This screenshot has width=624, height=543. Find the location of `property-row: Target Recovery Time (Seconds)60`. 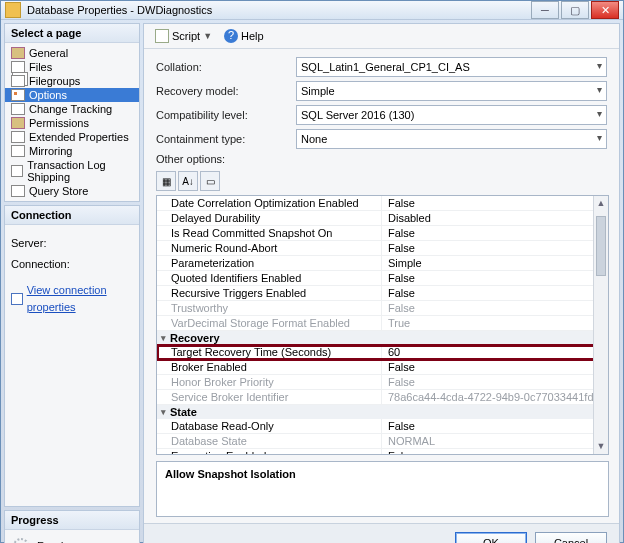

property-row: Target Recovery Time (Seconds)60 is located at coordinates (382, 352).